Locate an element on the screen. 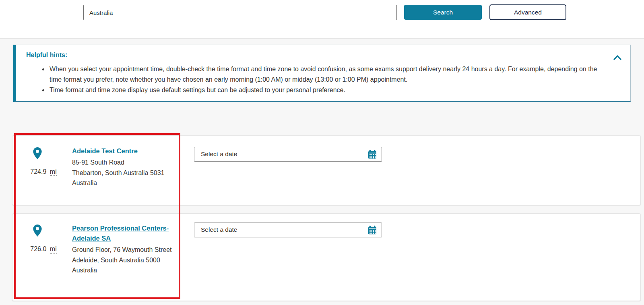  distance-value: 726.0 is located at coordinates (38, 249).